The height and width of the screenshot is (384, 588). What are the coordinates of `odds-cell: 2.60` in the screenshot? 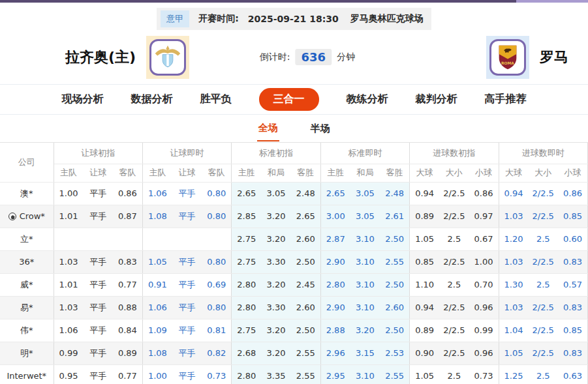 It's located at (394, 308).